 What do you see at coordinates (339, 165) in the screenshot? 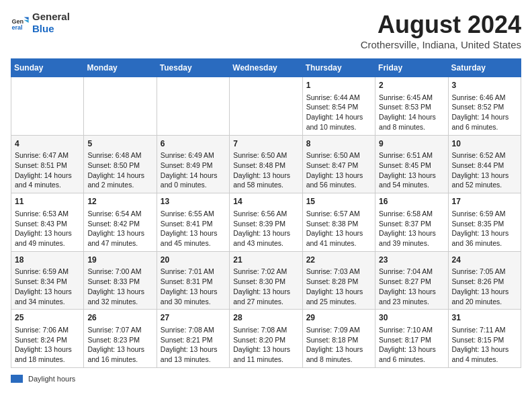
I see `day-info: Sunset: 8:47 PM` at bounding box center [339, 165].